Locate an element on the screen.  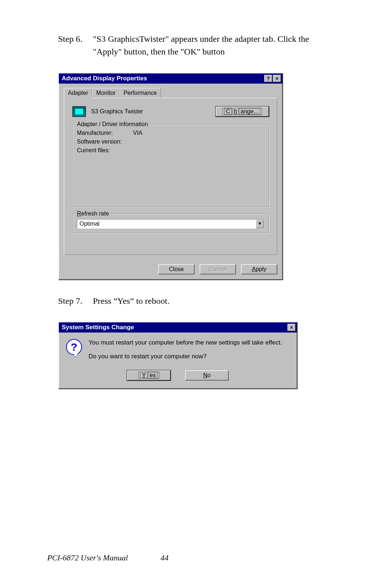
titlebar: System Settings Change × is located at coordinates (178, 327).